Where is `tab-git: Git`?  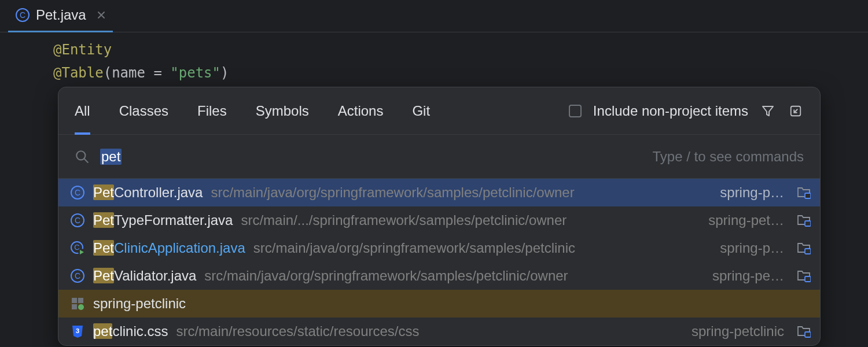 tab-git: Git is located at coordinates (421, 111).